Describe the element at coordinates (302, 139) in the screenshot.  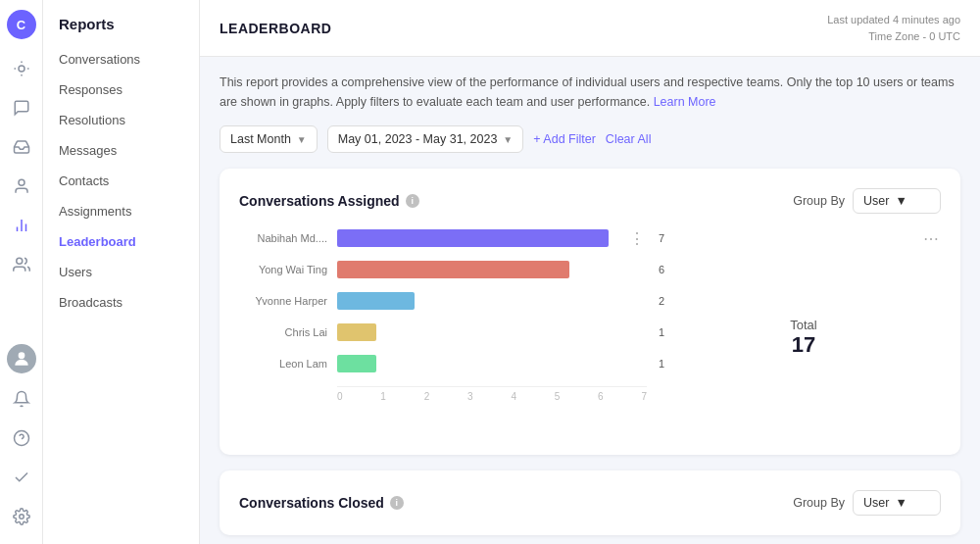
I see `period-chevron-icon: ▼` at that location.